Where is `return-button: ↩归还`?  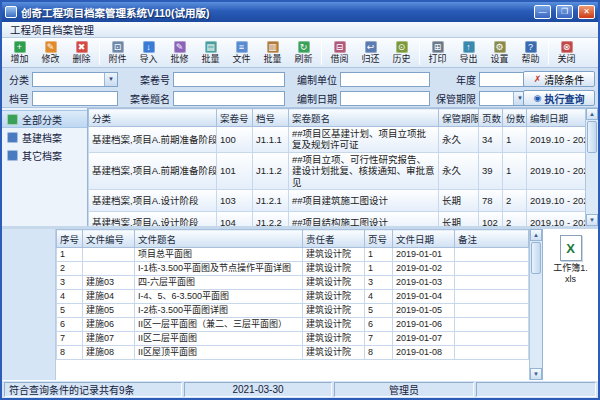 return-button: ↩归还 is located at coordinates (370, 53).